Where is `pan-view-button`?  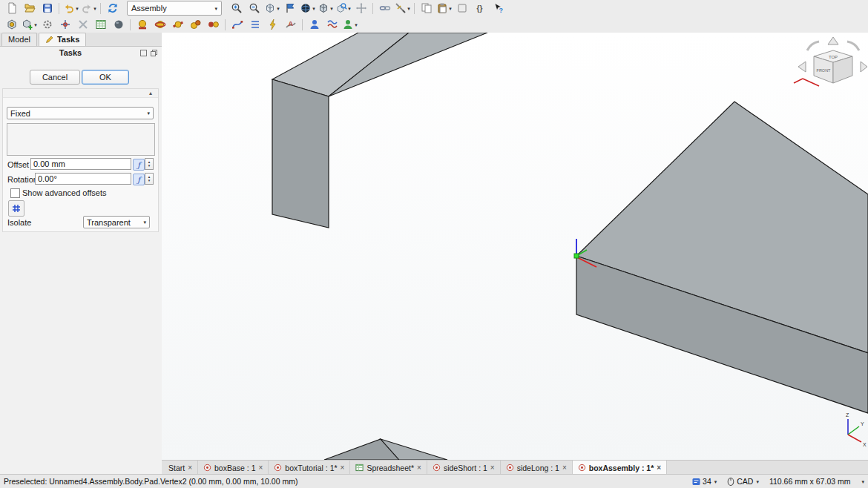
pan-view-button is located at coordinates (361, 9).